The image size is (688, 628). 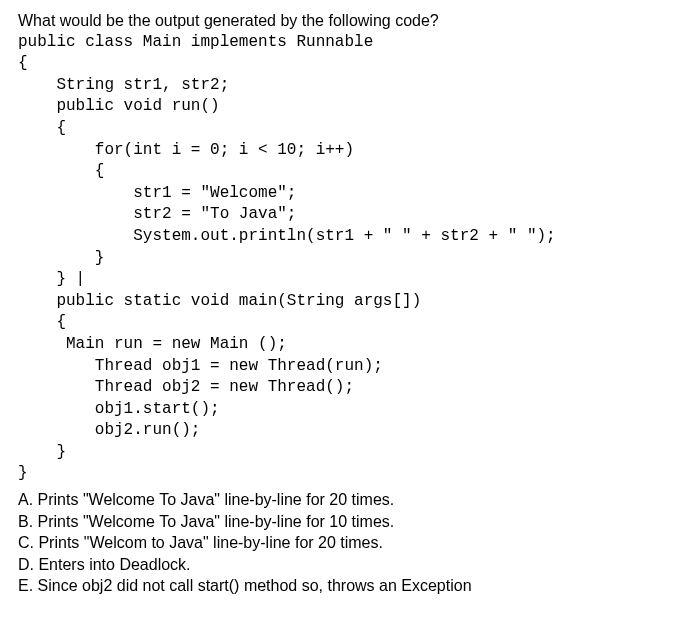 What do you see at coordinates (344, 21) in the screenshot?
I see `question-text: What would be the output generated by th…` at bounding box center [344, 21].